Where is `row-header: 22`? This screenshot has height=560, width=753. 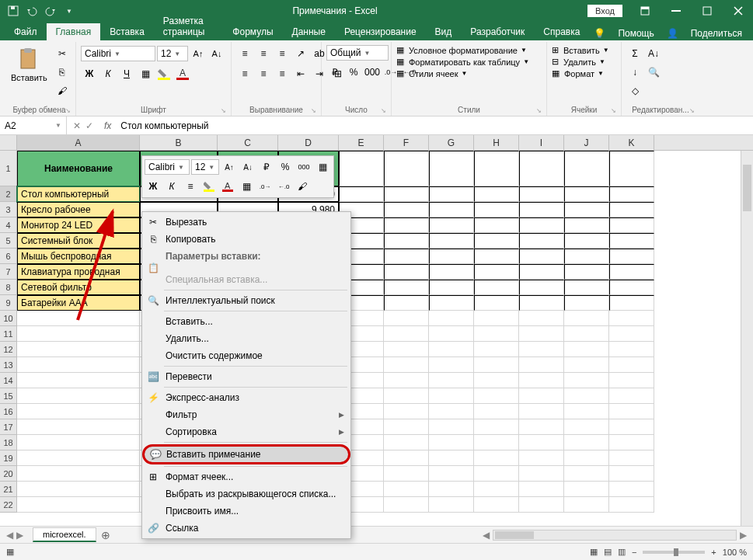
row-header: 22 is located at coordinates (9, 505).